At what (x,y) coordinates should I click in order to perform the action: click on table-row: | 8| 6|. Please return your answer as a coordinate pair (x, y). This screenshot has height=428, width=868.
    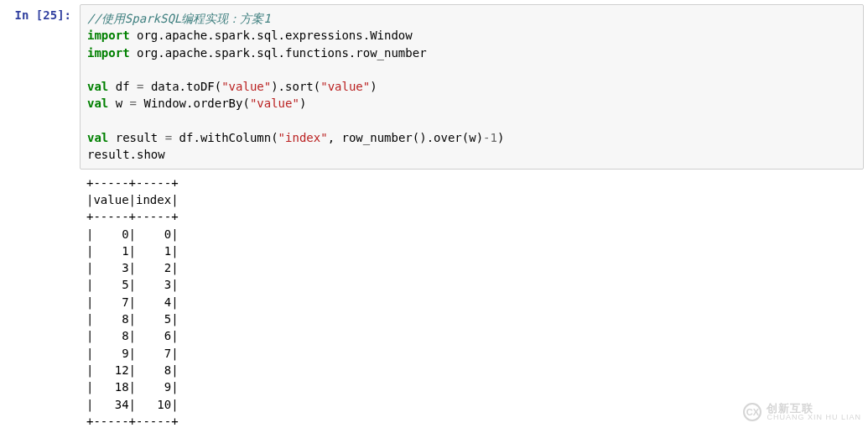
    Looking at the image, I should click on (133, 336).